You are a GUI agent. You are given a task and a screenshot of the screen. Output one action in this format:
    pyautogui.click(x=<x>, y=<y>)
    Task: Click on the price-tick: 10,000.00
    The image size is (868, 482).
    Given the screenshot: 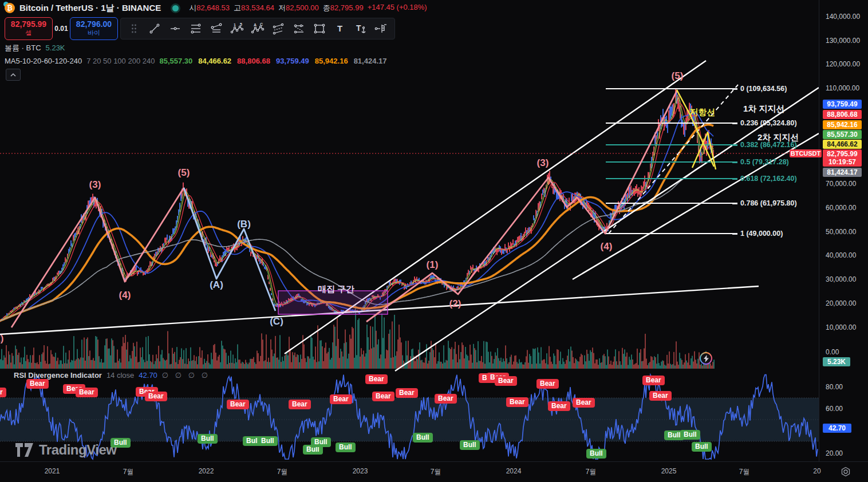 What is the action you would take?
    pyautogui.click(x=841, y=327)
    